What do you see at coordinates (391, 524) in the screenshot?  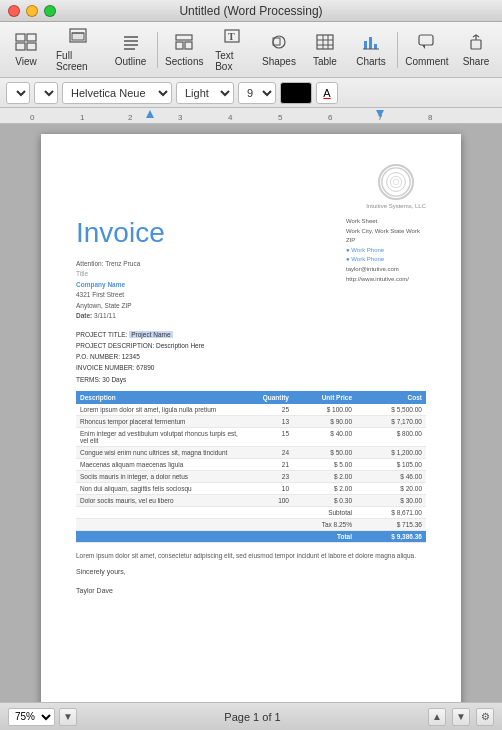 I see `tax-value: $ 715.36` at bounding box center [391, 524].